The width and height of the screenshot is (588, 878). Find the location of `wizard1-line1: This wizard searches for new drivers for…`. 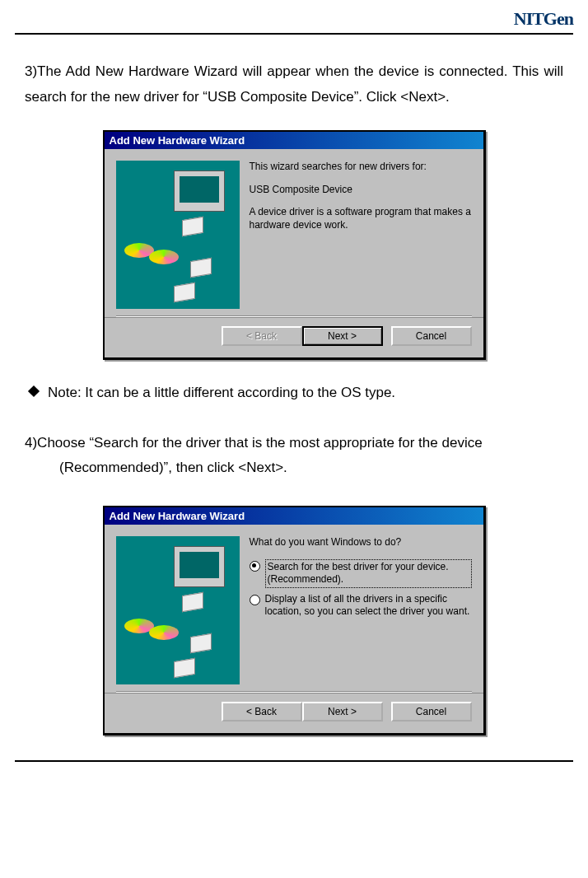

wizard1-line1: This wizard searches for new drivers for… is located at coordinates (361, 167).